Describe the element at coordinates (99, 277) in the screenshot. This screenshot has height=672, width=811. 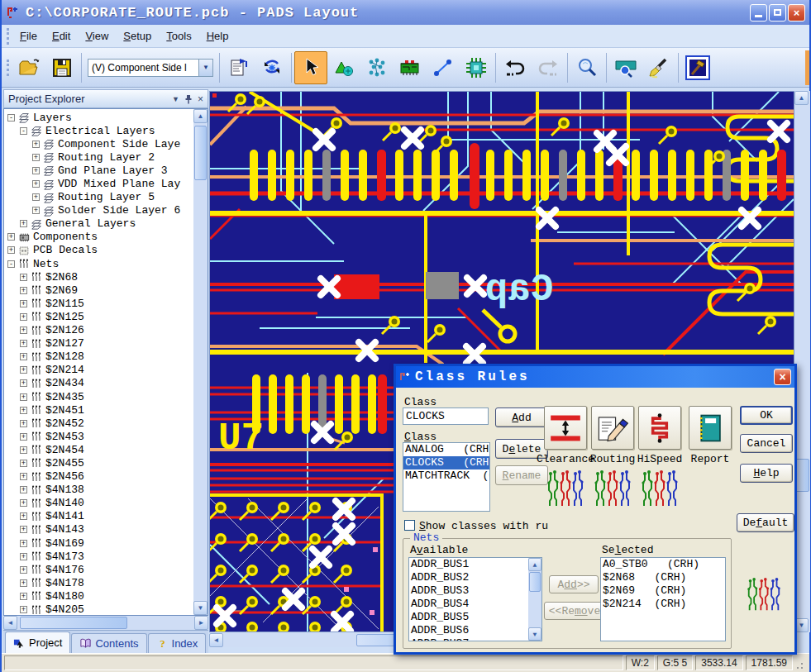
I see `tree-item: + $2N68` at that location.